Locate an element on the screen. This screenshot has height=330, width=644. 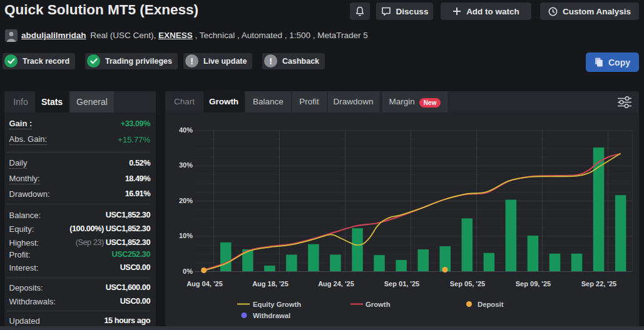
svg-text: Equity Growth is located at coordinates (277, 304).